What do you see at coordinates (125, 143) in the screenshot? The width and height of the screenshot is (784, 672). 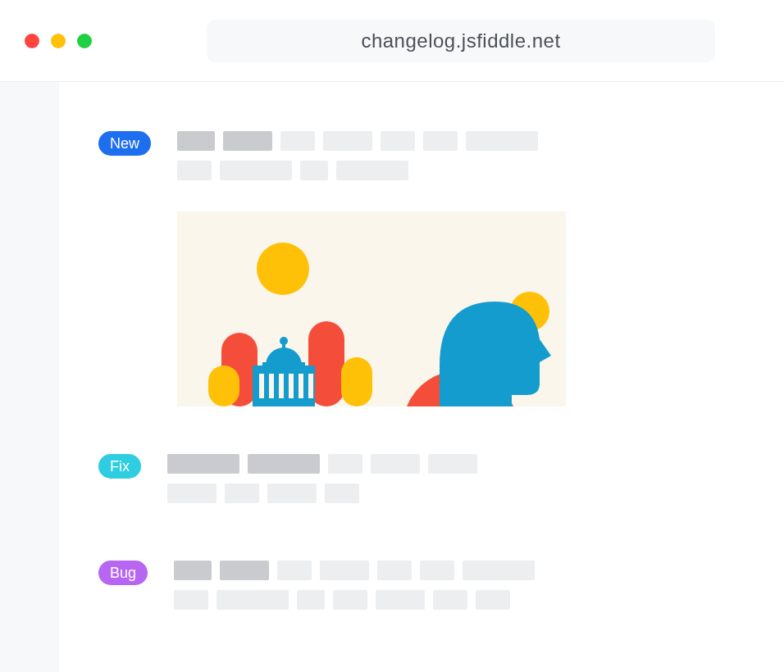 I see `badge-new: New` at bounding box center [125, 143].